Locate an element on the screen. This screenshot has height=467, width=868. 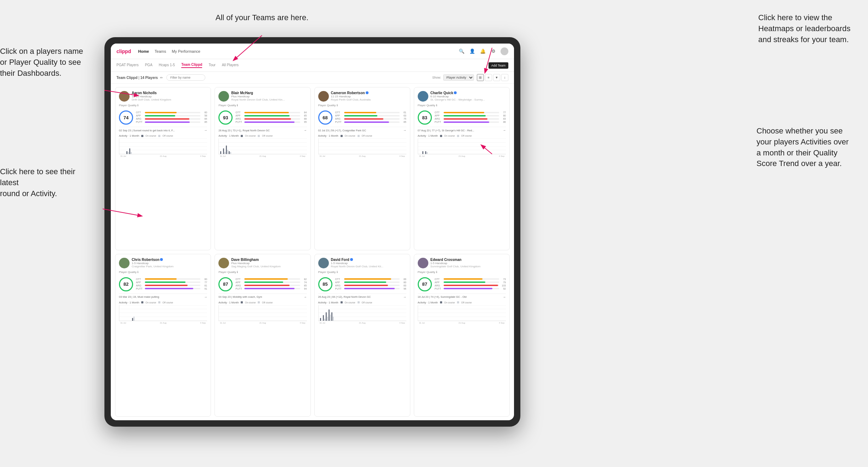
quality-label: Player Quality ℹ is located at coordinates (263, 106).